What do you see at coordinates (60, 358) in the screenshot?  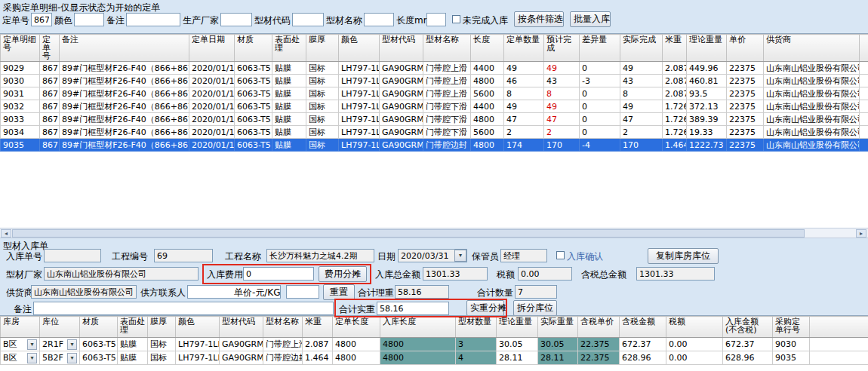 I see `grid-cell: ▾5B2F` at bounding box center [60, 358].